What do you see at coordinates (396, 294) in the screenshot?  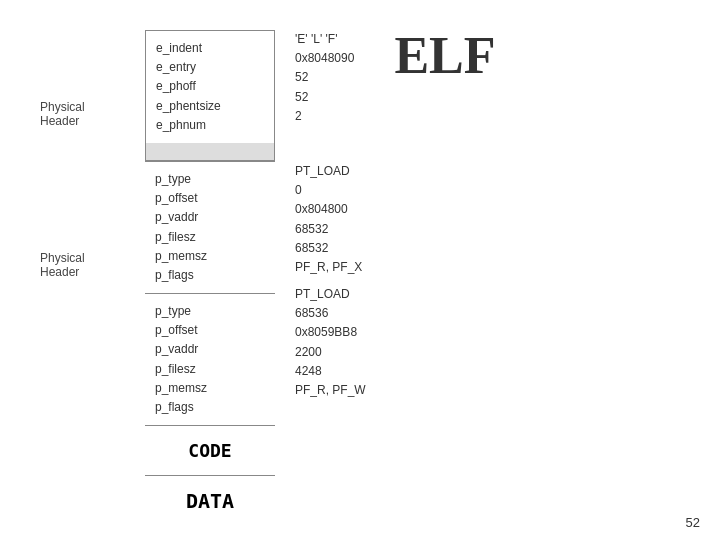 I see `phdr2-val-ptype: PT_LOAD` at bounding box center [396, 294].